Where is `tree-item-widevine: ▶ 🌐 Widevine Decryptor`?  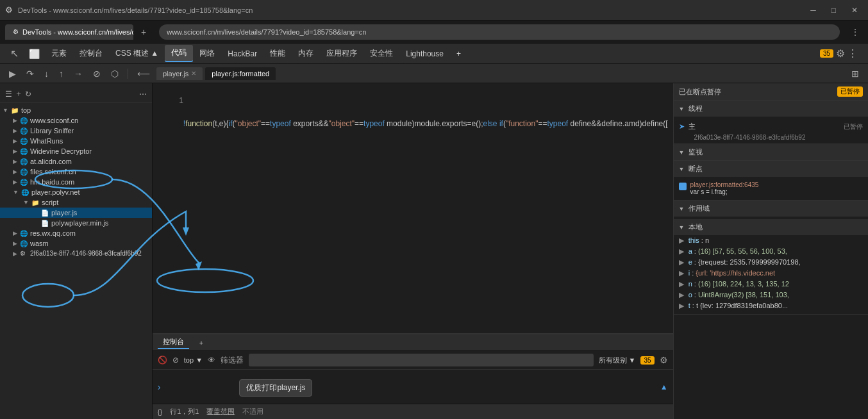 tree-item-widevine: ▶ 🌐 Widevine Decryptor is located at coordinates (76, 151).